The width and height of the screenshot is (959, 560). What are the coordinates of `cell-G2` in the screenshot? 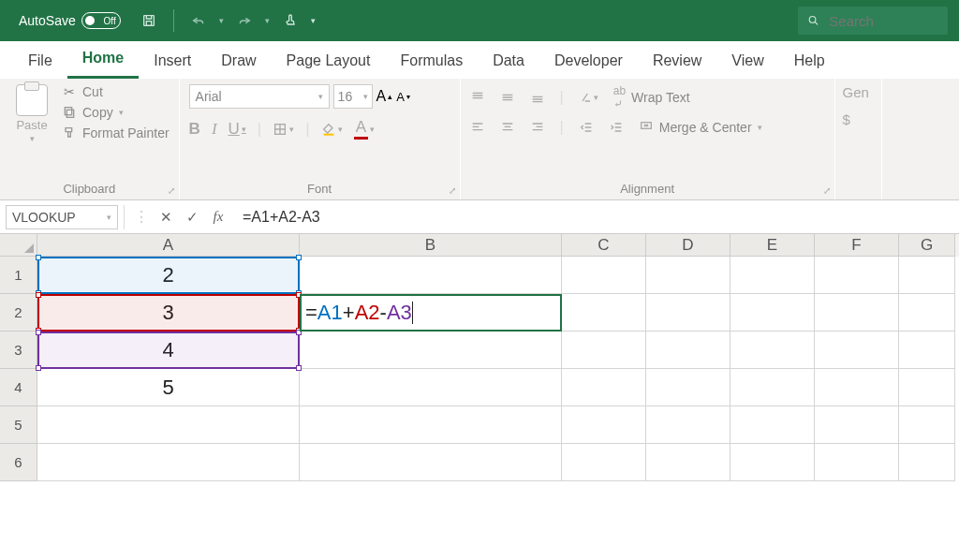 It's located at (927, 313).